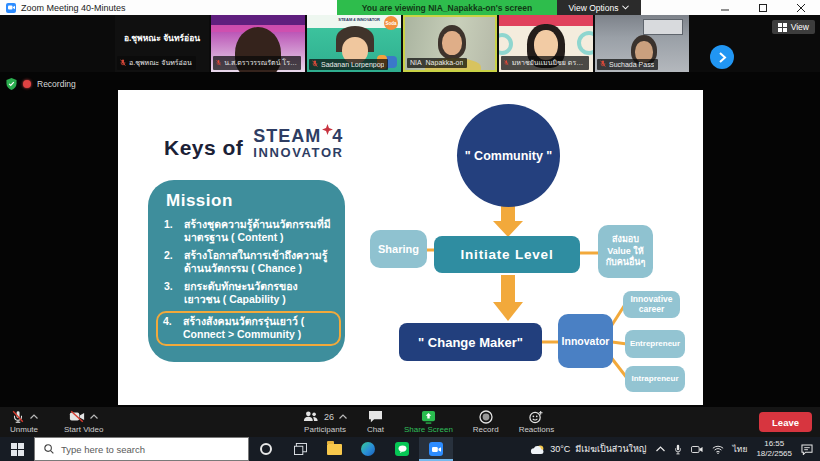 This screenshot has width=820, height=461. I want to click on participant-tile-1: อ.ชุพหณะ จันทร์อ่อน อ.ชุพหณะ จันทร์อ่อน, so click(162, 44).